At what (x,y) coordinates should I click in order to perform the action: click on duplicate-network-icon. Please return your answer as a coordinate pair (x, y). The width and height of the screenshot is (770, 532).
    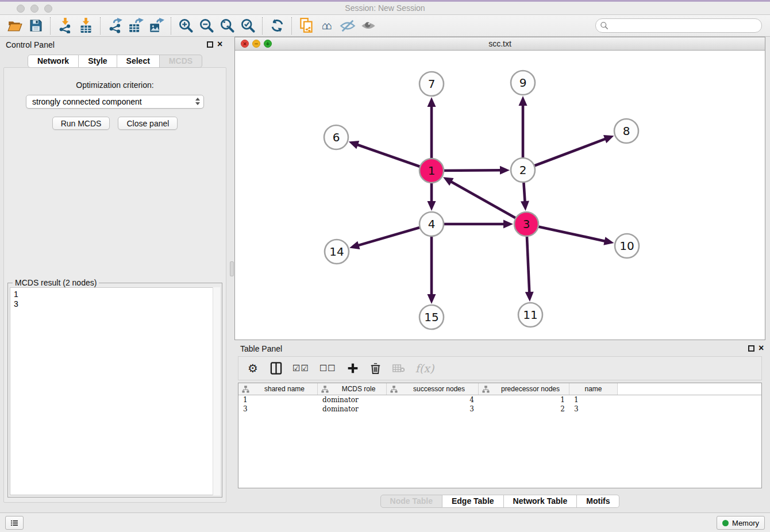
    Looking at the image, I should click on (306, 26).